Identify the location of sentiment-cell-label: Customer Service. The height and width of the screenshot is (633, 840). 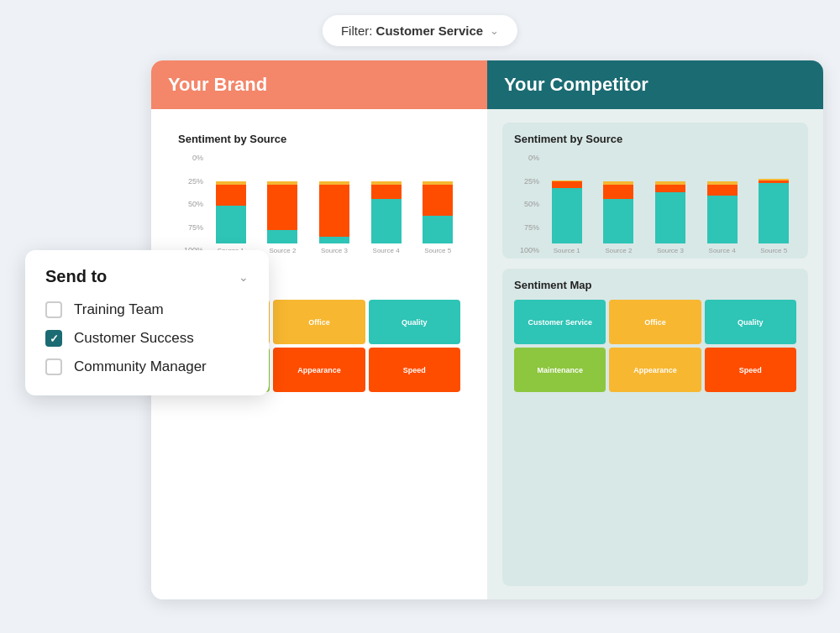
(559, 322).